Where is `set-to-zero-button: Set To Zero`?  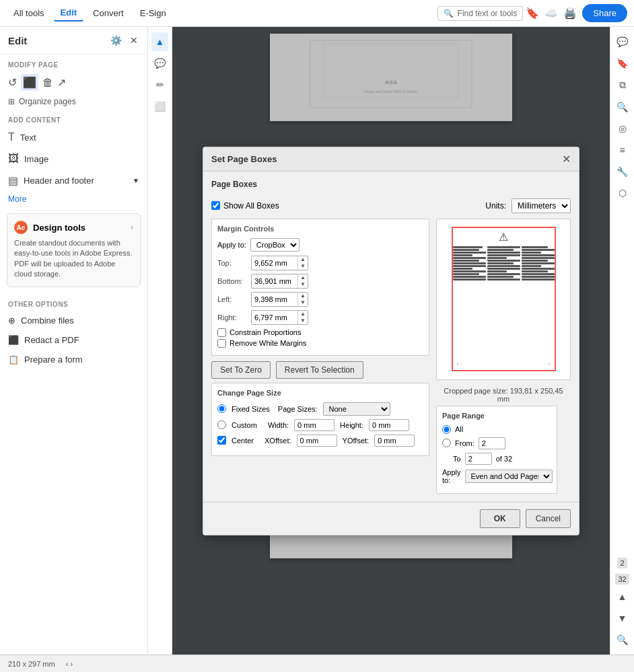 set-to-zero-button: Set To Zero is located at coordinates (241, 370).